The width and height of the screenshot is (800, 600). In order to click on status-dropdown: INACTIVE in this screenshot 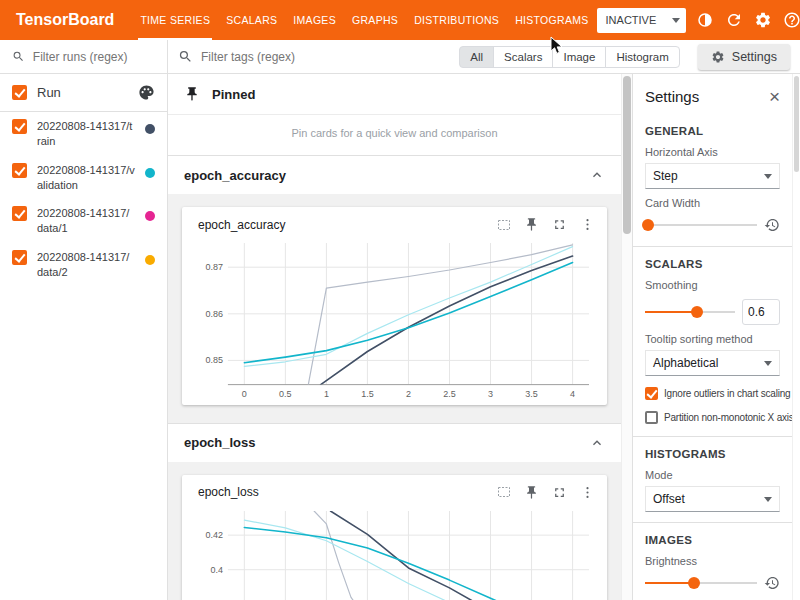, I will do `click(642, 20)`.